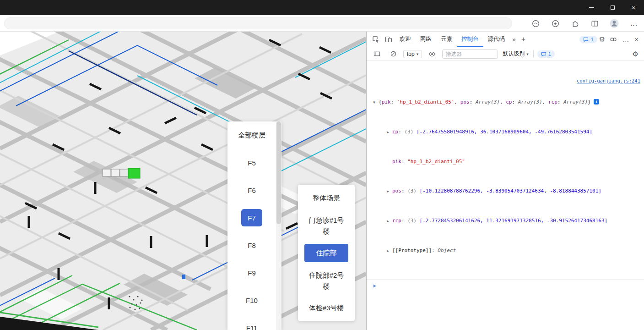  Describe the element at coordinates (514, 39) in the screenshot. I see `more-tabs-icon: »` at that location.